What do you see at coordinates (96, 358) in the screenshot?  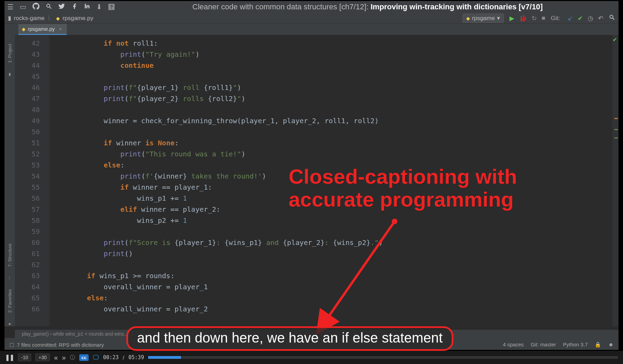 I see `display-icon: 🖵` at bounding box center [96, 358].